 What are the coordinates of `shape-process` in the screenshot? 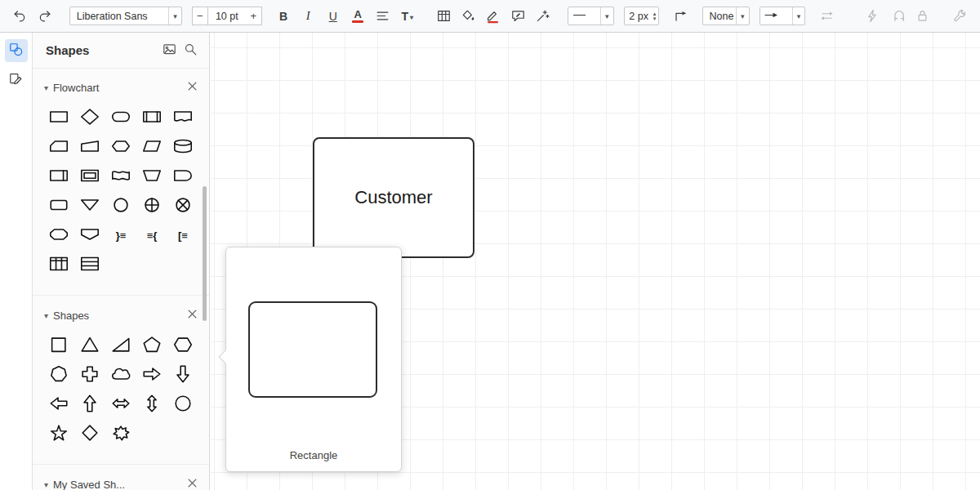 It's located at (59, 118).